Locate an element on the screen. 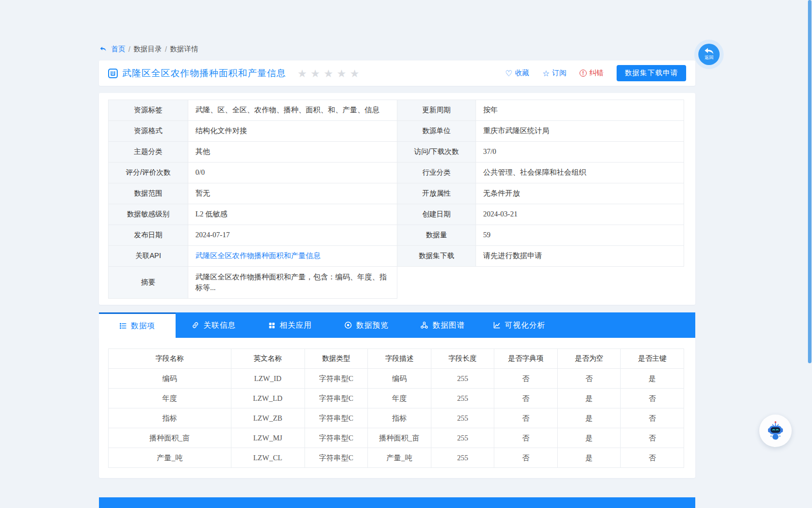 The image size is (812, 508). detail-row: 行业分类公共管理、社会保障和社会组织 is located at coordinates (541, 173).